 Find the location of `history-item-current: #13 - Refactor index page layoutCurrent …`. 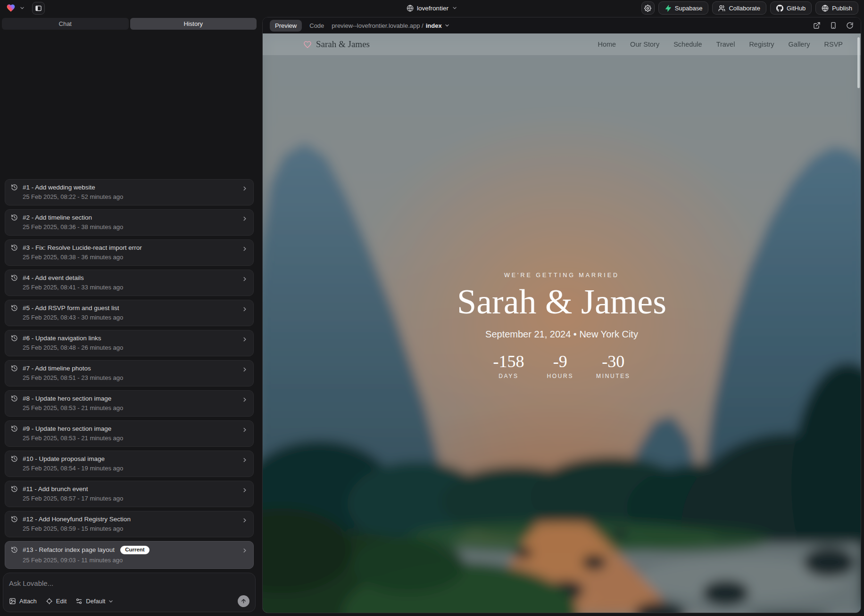

history-item-current: #13 - Refactor index page layoutCurrent … is located at coordinates (129, 555).